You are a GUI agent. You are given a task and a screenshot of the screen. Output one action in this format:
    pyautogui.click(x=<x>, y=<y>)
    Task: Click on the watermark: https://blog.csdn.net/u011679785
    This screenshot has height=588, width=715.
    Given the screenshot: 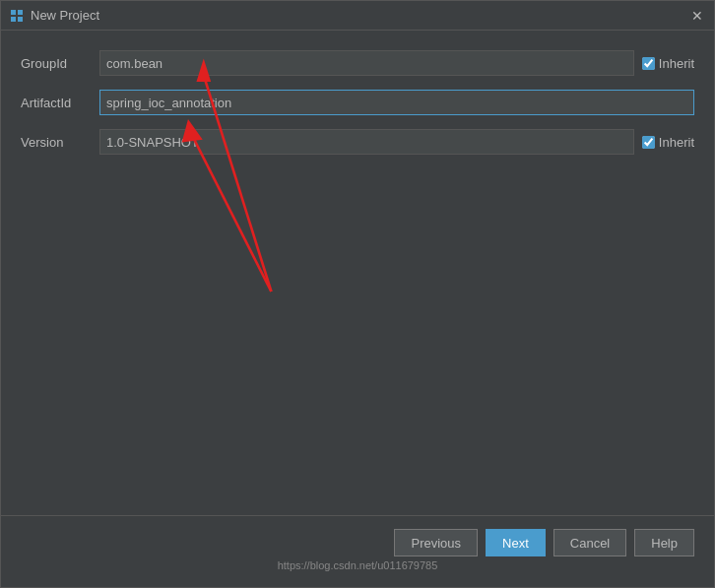 What is the action you would take?
    pyautogui.click(x=358, y=568)
    